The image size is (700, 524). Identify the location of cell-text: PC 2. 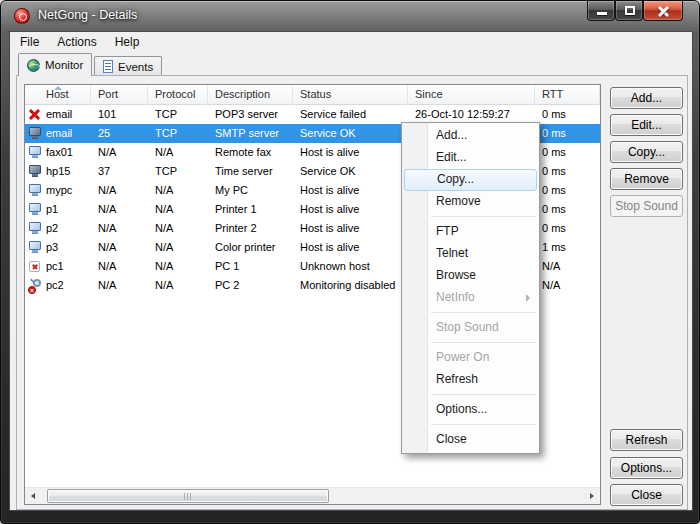
(227, 285).